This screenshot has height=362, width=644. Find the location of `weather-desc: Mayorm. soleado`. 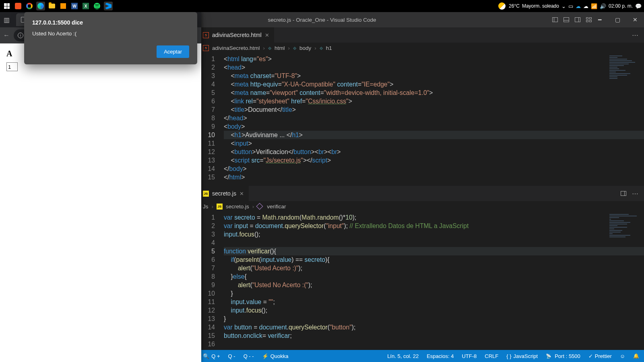

weather-desc: Mayorm. soleado is located at coordinates (541, 6).